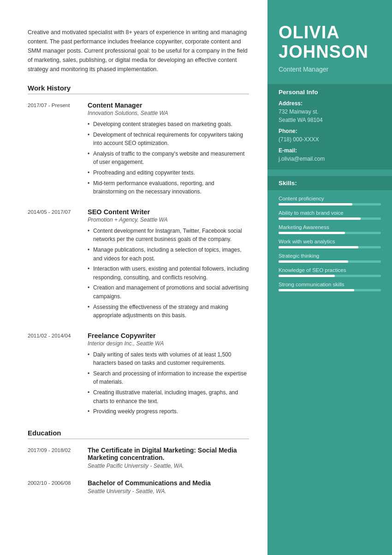  What do you see at coordinates (168, 466) in the screenshot?
I see `edu-school: Seattle Pacific University - Seattle, WA…` at bounding box center [168, 466].